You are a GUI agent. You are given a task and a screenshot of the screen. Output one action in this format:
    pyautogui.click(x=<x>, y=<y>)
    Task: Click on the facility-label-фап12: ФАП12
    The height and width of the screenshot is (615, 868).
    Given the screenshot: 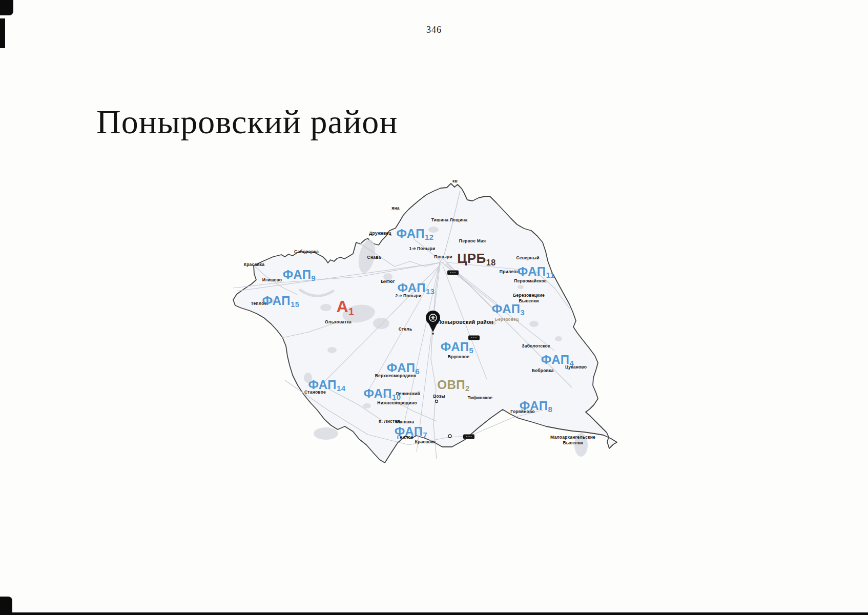 What is the action you would take?
    pyautogui.click(x=415, y=234)
    